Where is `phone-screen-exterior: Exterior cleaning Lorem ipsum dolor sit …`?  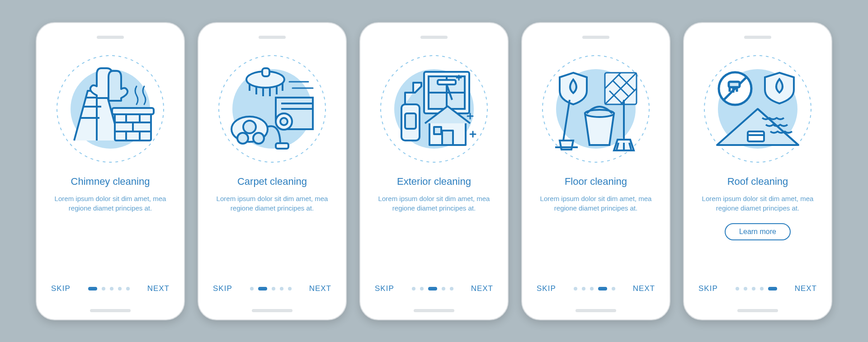
phone-screen-exterior: Exterior cleaning Lorem ipsum dolor sit … is located at coordinates (434, 171).